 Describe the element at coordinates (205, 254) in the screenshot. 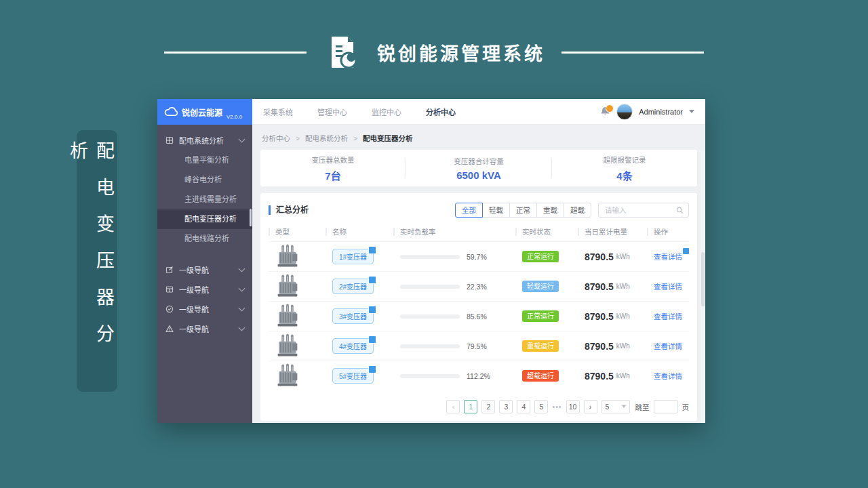

I see `sidebar-spacer` at that location.